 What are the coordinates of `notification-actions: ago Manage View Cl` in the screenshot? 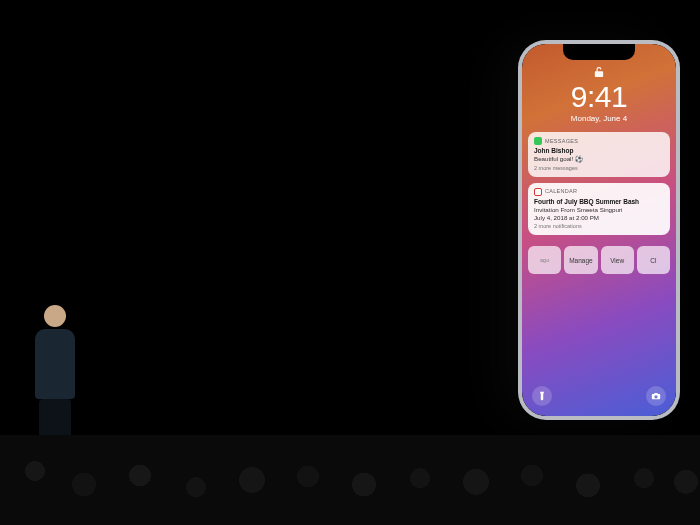 It's located at (599, 260).